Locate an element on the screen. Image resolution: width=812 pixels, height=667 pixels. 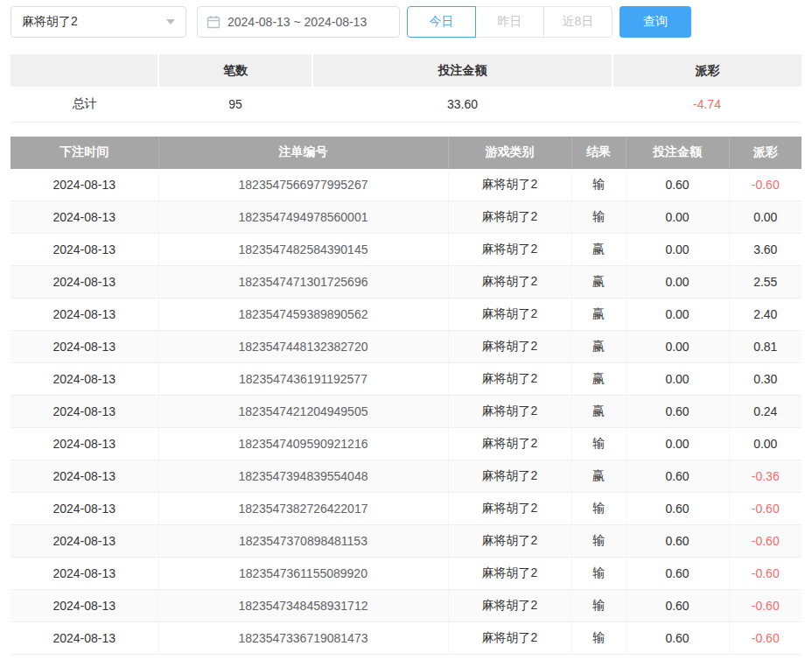
table-row: 2024-08-131823547494978560001麻将胡了2输0.000… is located at coordinates (406, 217).